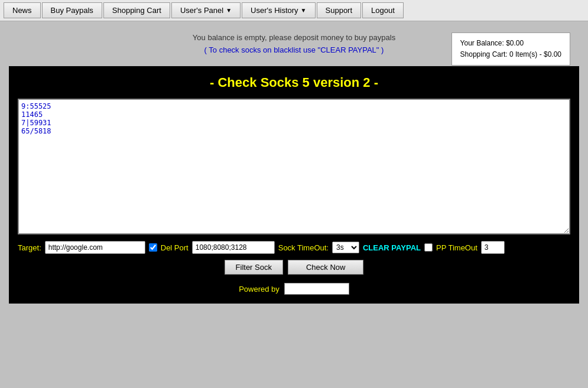 This screenshot has height=388, width=588. What do you see at coordinates (511, 44) in the screenshot?
I see `balance-line1: Your Balance: $0.00` at bounding box center [511, 44].